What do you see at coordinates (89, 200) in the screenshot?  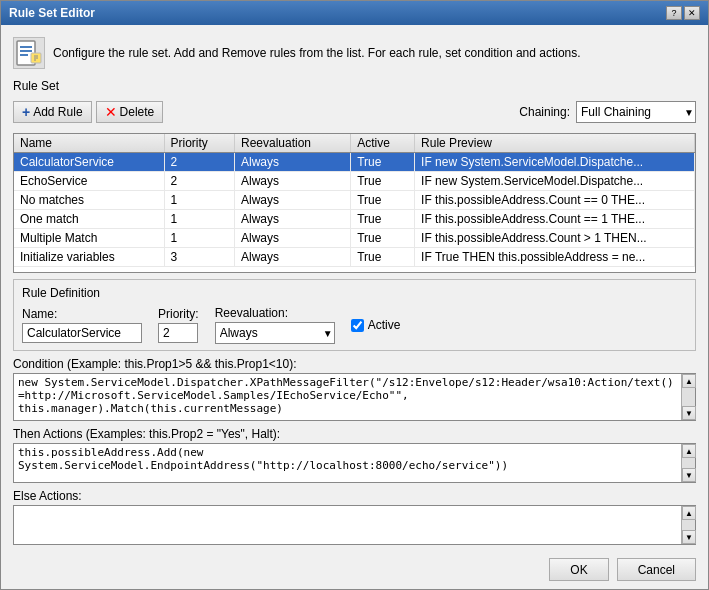 I see `cell-name: No matches` at bounding box center [89, 200].